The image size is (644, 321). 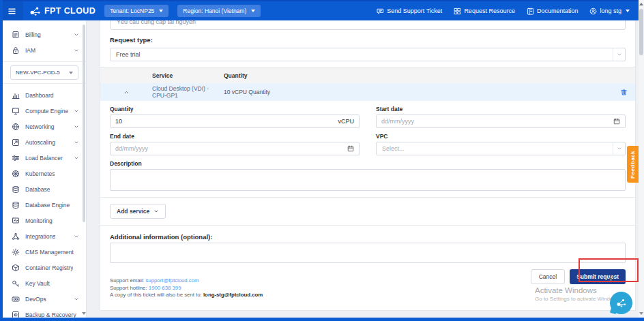 What do you see at coordinates (40, 127) in the screenshot?
I see `sidebar-item-label: Networking` at bounding box center [40, 127].